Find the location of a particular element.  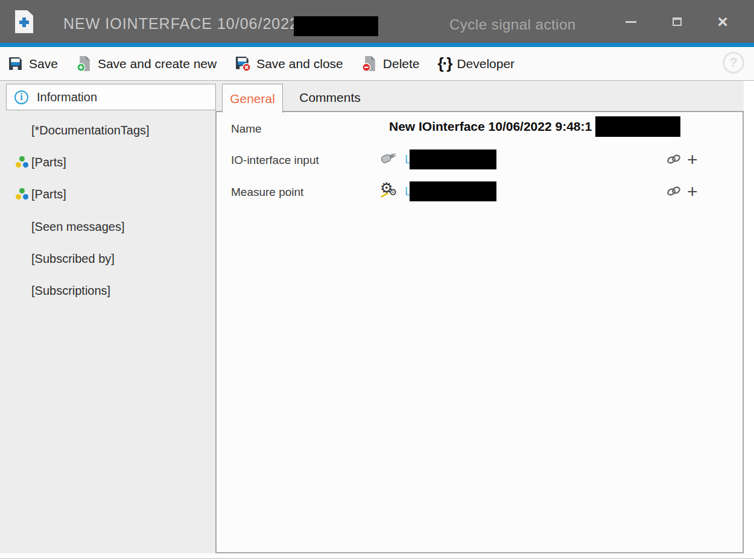

name-field-label: Name is located at coordinates (246, 129).